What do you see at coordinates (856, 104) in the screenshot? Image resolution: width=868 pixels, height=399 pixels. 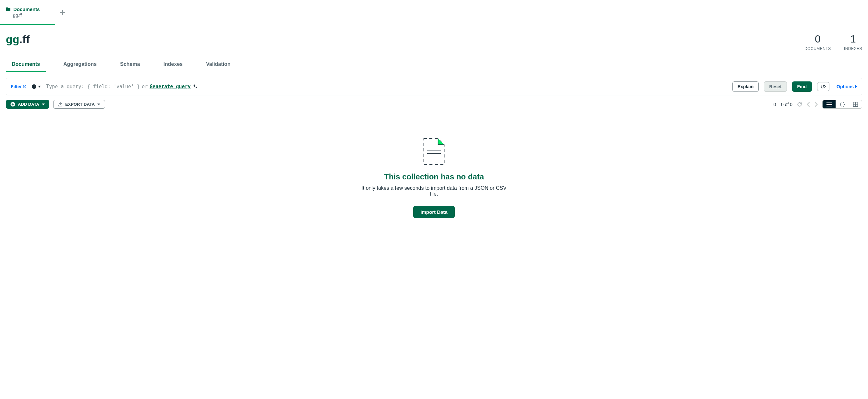 I see `view-table-button` at bounding box center [856, 104].